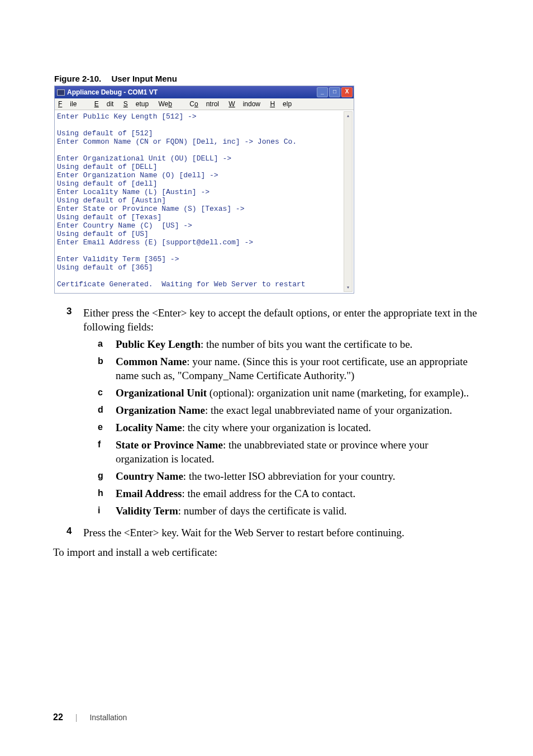 The height and width of the screenshot is (756, 533). I want to click on sub-bold: Validity Term, so click(147, 511).